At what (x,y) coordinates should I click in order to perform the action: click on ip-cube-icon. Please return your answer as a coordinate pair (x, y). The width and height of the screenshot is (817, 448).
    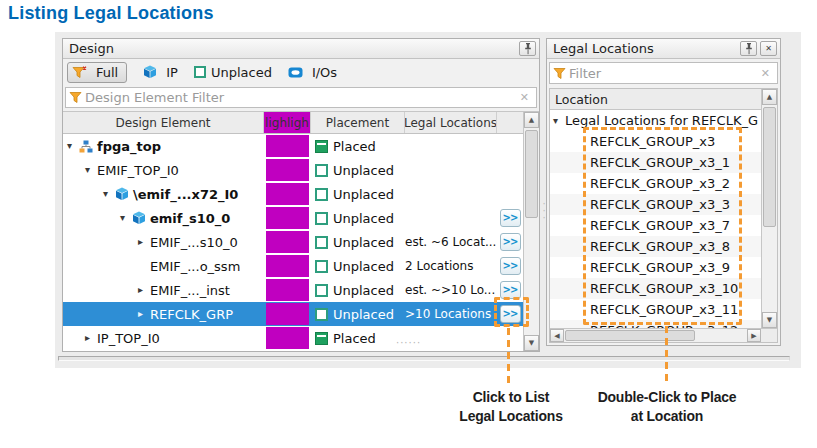
    Looking at the image, I should click on (139, 218).